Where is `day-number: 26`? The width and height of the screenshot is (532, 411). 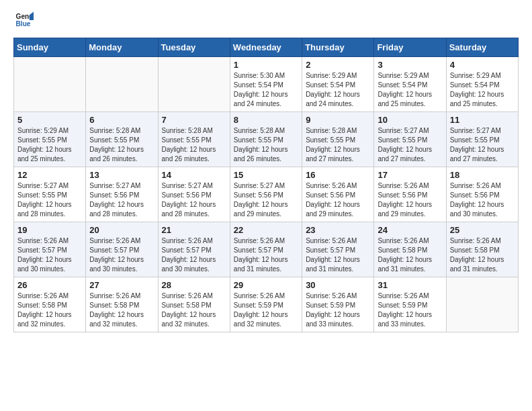
day-number: 26 is located at coordinates (50, 285).